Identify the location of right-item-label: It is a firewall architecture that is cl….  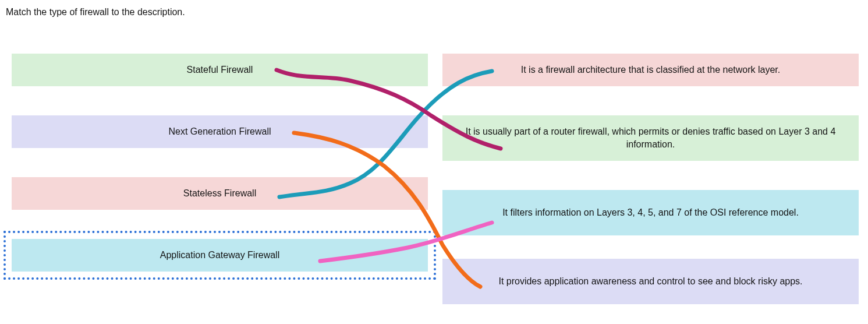
(651, 70).